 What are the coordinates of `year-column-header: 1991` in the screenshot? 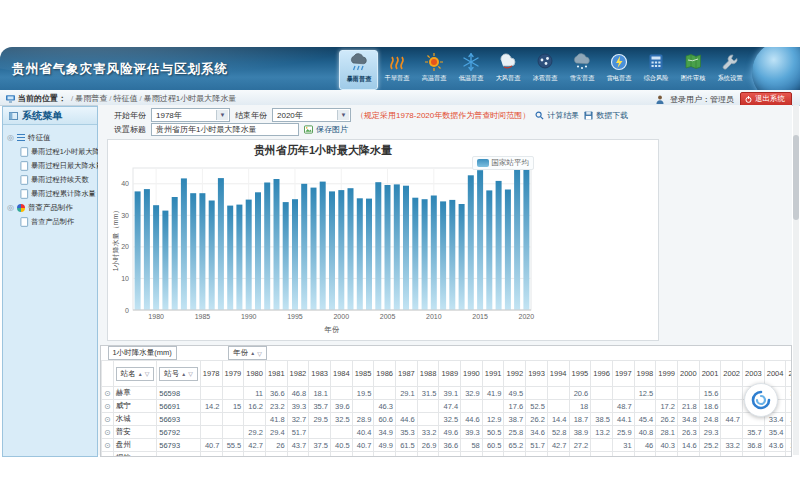 It's located at (493, 374).